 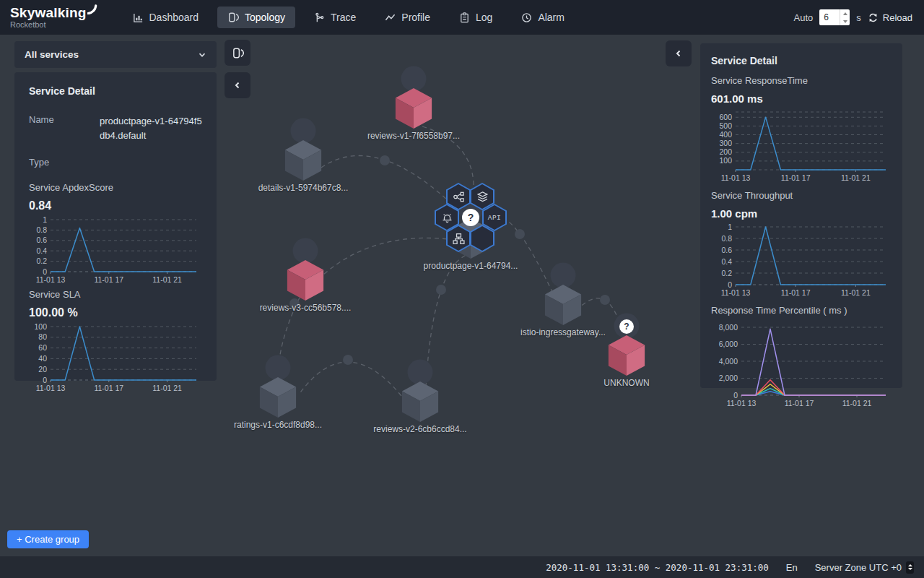 What do you see at coordinates (476, 17) in the screenshot?
I see `nav-item-log: Log` at bounding box center [476, 17].